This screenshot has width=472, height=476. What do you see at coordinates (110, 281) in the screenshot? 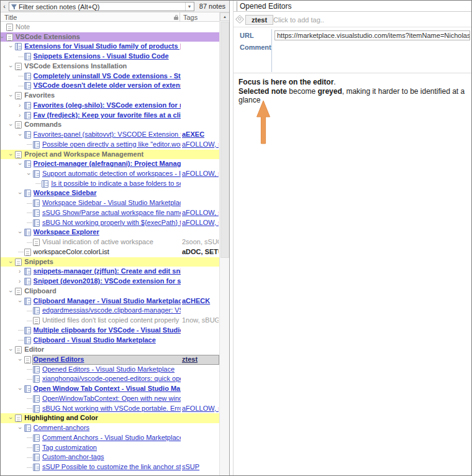
I see `tree-row: ›Snippet (devon2018): VSCode extension f…` at bounding box center [110, 281].